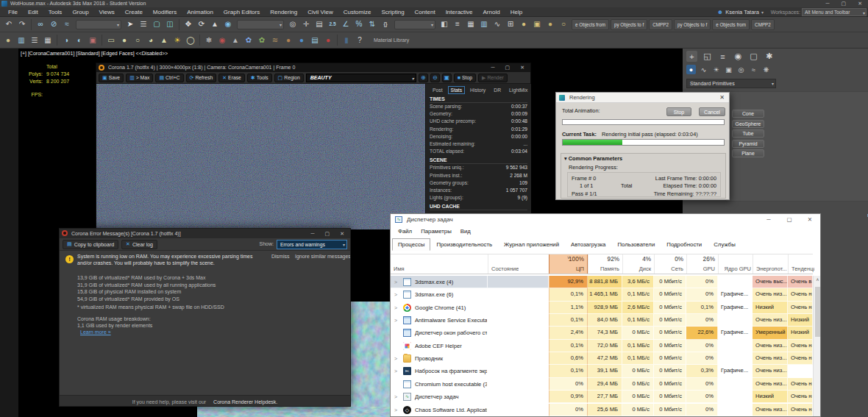  Describe the element at coordinates (9, 25) in the screenshot. I see `undo-icon: ↶` at that location.